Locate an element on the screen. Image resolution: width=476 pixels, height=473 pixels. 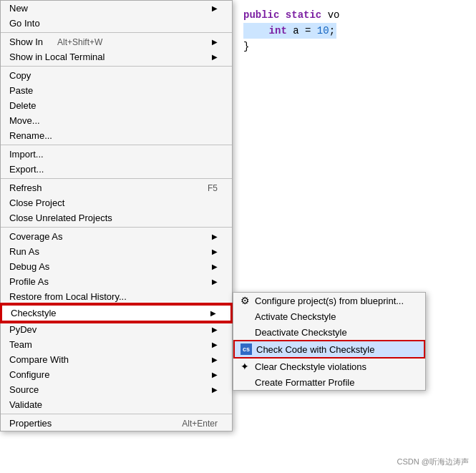
shortcut-show-in: Alt+Shift+W is located at coordinates (80, 42).